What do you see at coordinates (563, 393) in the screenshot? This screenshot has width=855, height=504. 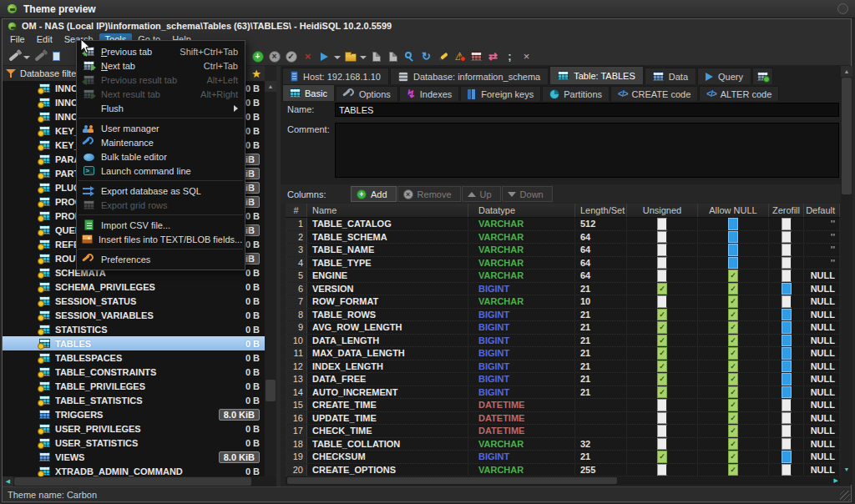 I see `grid-row-auto-increment: 14AUTO_INCREMENTBIGINT21NULL` at bounding box center [563, 393].